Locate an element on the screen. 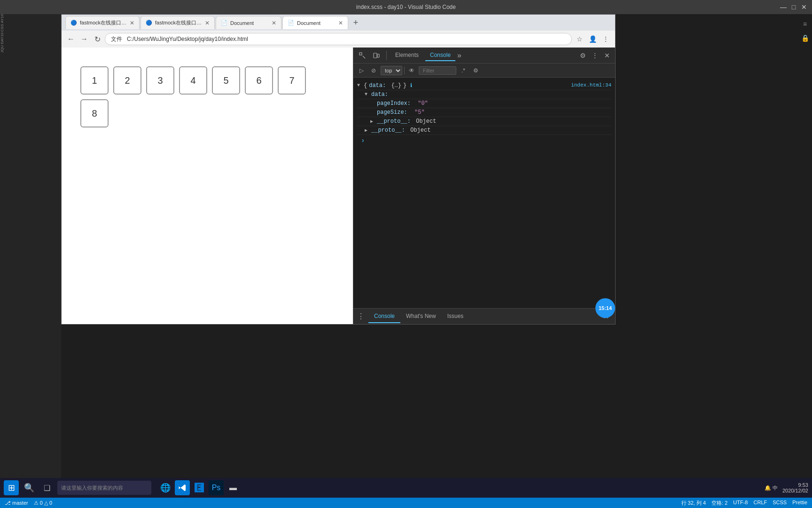 This screenshot has height=508, width=812. expand-arrow-data: ▼ is located at coordinates (367, 94).